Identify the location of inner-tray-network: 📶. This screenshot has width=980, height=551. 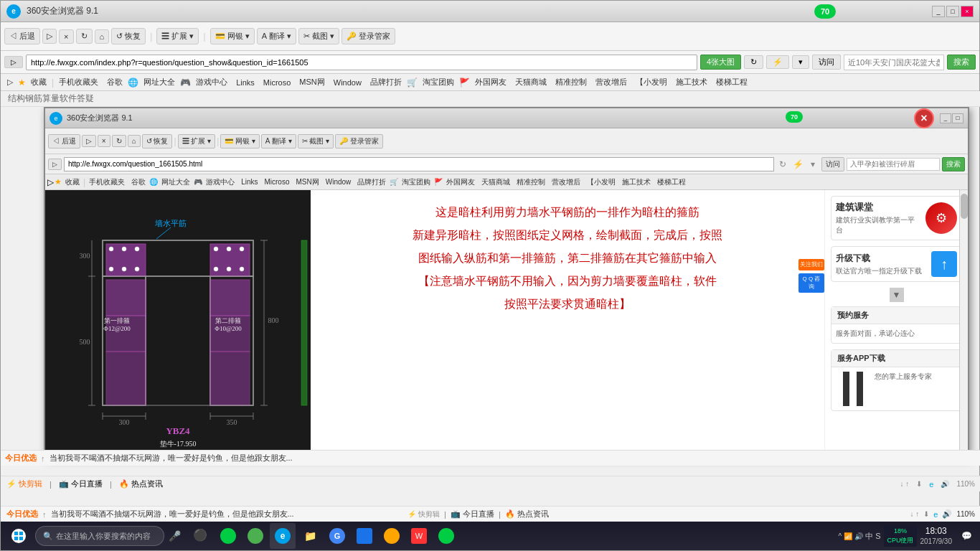
(848, 537).